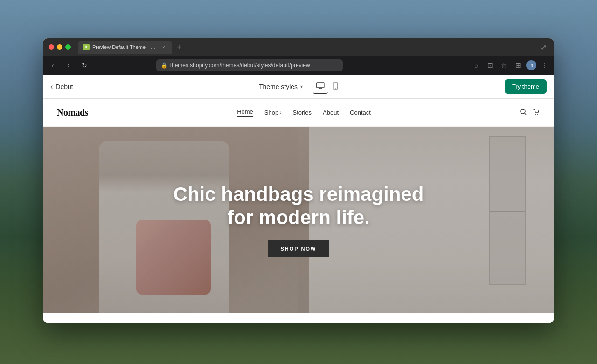  I want to click on cart-icon, so click(536, 113).